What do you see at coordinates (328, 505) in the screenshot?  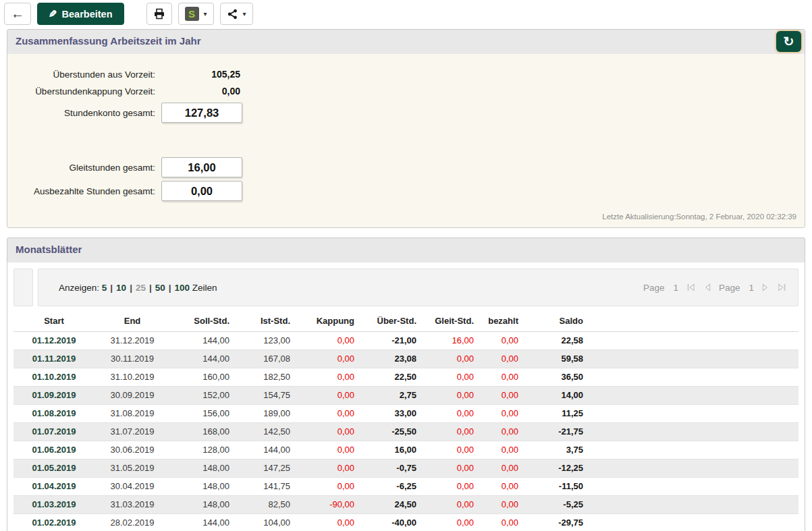 I see `table-cell: -90,00` at bounding box center [328, 505].